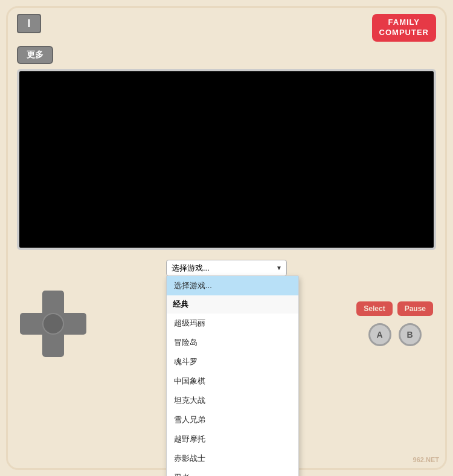 The width and height of the screenshot is (453, 476). Describe the element at coordinates (233, 381) in the screenshot. I see `list-item: 中国象棋` at that location.